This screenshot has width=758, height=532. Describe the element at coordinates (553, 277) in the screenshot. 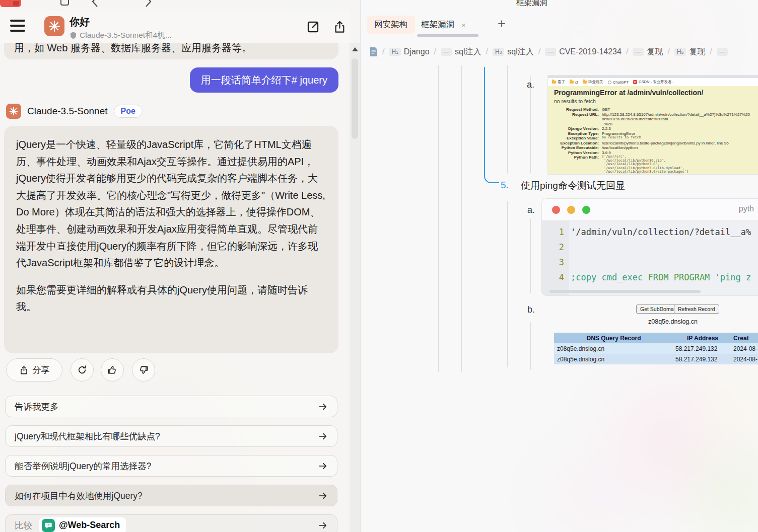

I see `line-number: 4` at that location.